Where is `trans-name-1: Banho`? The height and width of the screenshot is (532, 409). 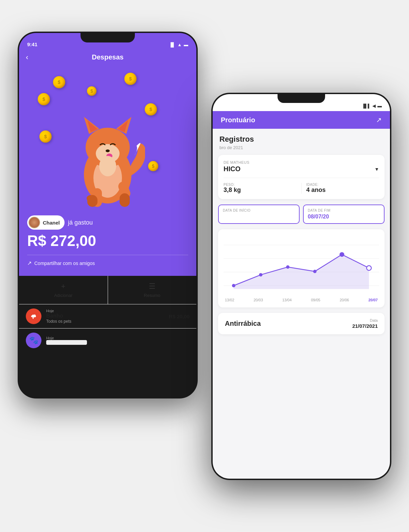
trans-name-1: Banho is located at coordinates (105, 316).